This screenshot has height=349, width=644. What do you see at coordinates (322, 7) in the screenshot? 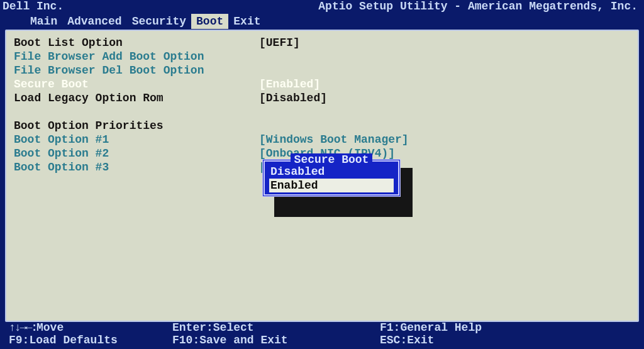
I see `header-row: Dell Inc. Aptio Setup Utility - American…` at bounding box center [322, 7].